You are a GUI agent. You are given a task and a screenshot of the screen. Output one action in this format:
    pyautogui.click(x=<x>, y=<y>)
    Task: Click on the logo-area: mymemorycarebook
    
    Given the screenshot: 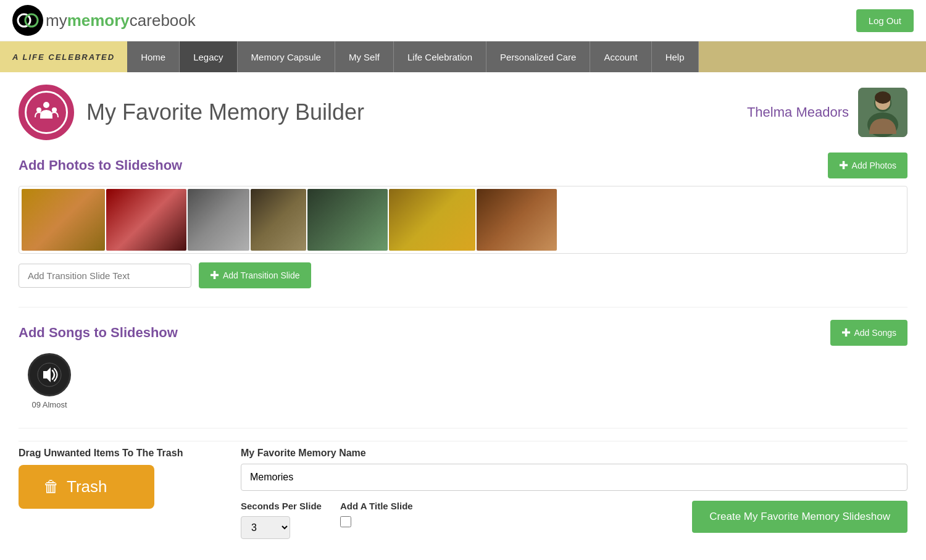 What is the action you would take?
    pyautogui.click(x=104, y=20)
    